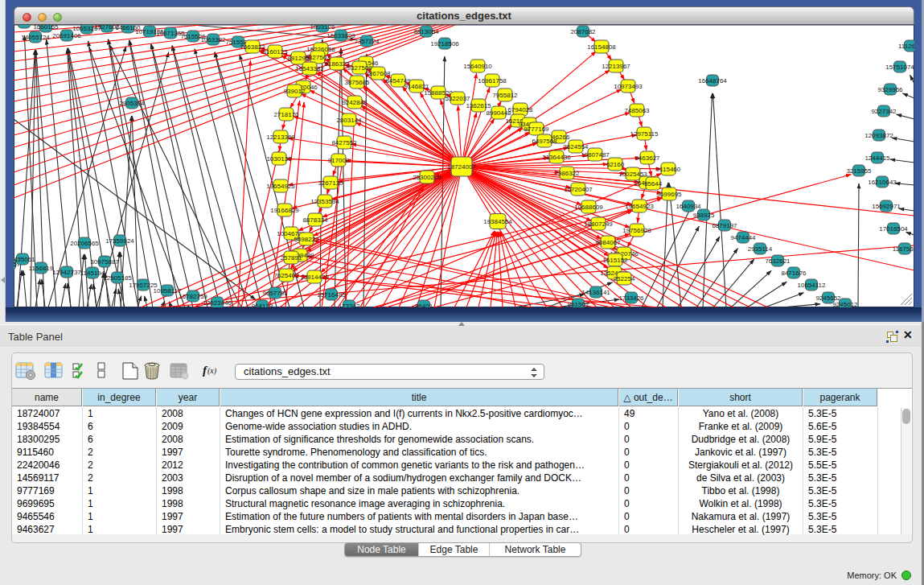 The width and height of the screenshot is (924, 585). I want to click on svg-text: 9242848, so click(355, 103).